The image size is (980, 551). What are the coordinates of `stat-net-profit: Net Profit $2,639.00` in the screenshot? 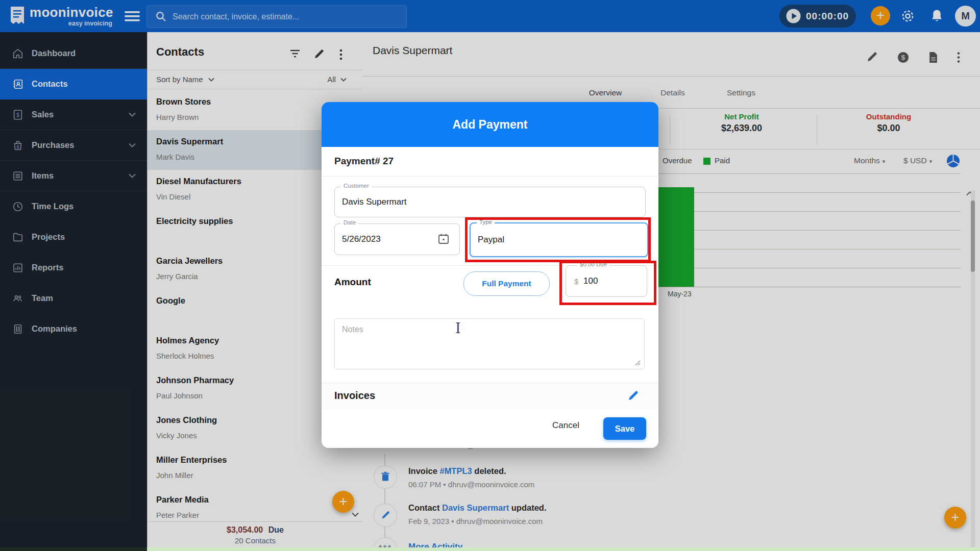 It's located at (742, 123).